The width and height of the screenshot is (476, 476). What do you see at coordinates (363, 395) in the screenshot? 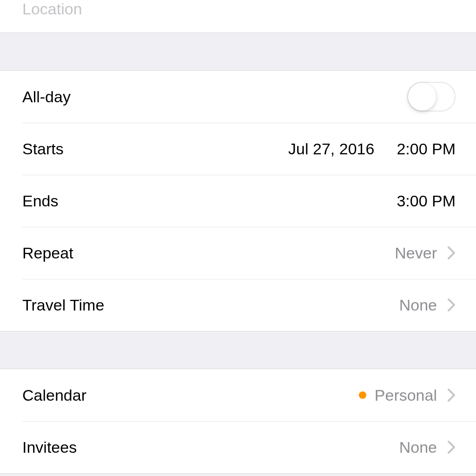
I see `calendar-color-dot` at bounding box center [363, 395].